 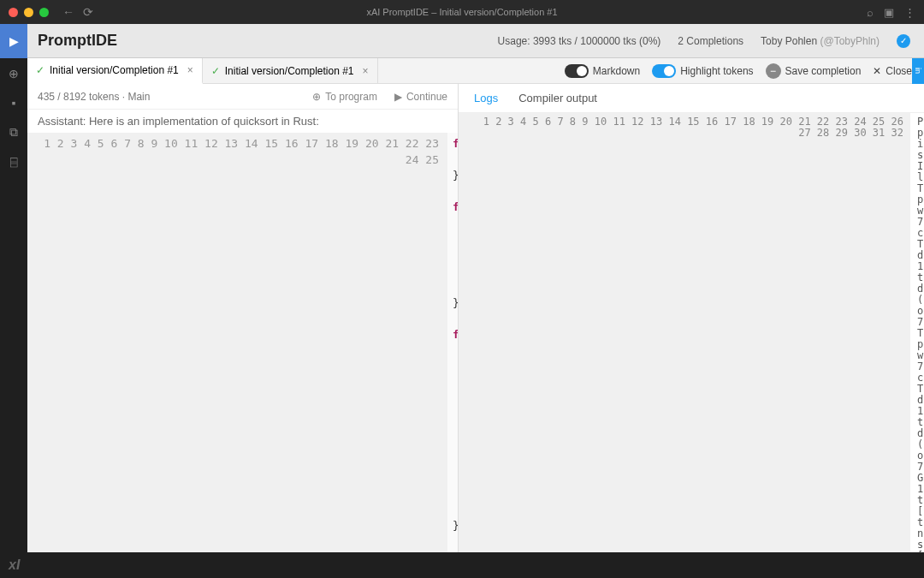 What do you see at coordinates (476, 71) in the screenshot?
I see `tab-bar: ✓ Initial version/Completion #1 × ✓ Init…` at bounding box center [476, 71].